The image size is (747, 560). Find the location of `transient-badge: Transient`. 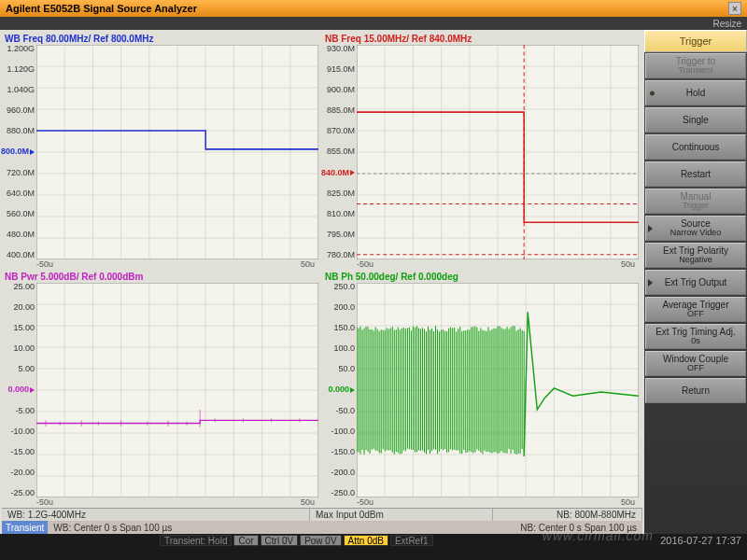

transient-badge: Transient is located at coordinates (24, 527).